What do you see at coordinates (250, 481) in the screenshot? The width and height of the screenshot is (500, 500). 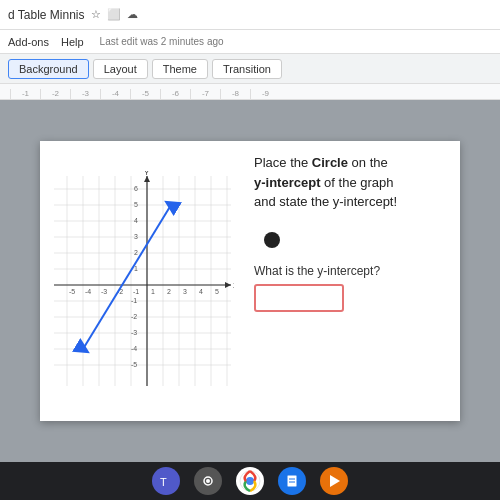 I see `chrome-icon` at bounding box center [250, 481].